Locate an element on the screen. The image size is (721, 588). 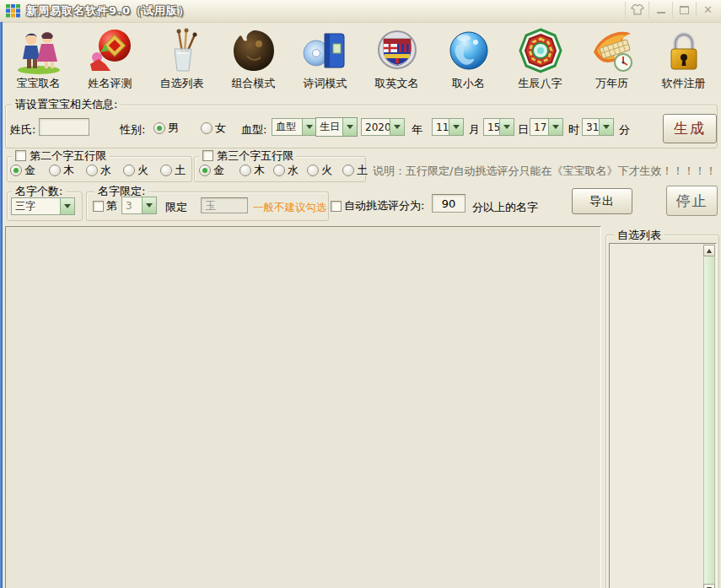
toolbar-label: 宝宝取名 is located at coordinates (39, 84).